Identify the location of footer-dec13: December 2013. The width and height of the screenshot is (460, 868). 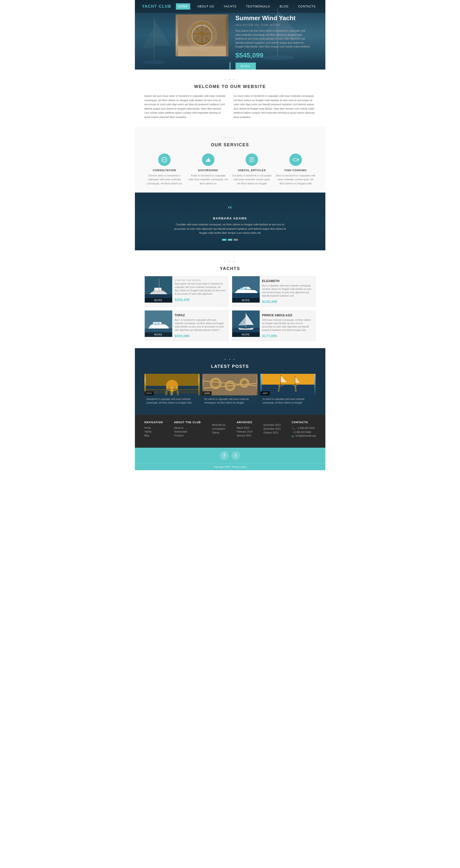
(272, 425).